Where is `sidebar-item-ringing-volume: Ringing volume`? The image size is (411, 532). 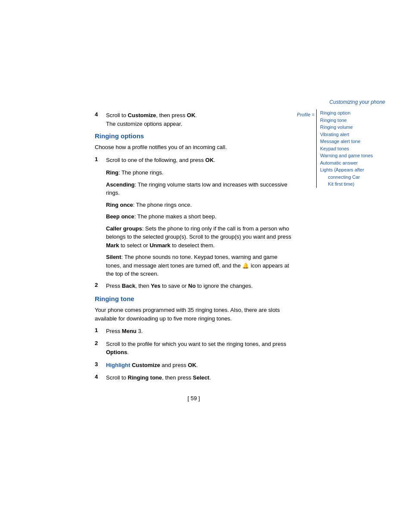 sidebar-item-ringing-volume: Ringing volume is located at coordinates (352, 128).